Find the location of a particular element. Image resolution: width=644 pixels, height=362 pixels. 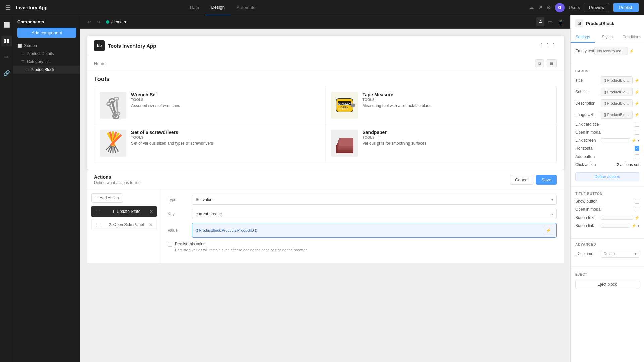

title-text: {{ ProductBlock.P... is located at coordinates (616, 80).